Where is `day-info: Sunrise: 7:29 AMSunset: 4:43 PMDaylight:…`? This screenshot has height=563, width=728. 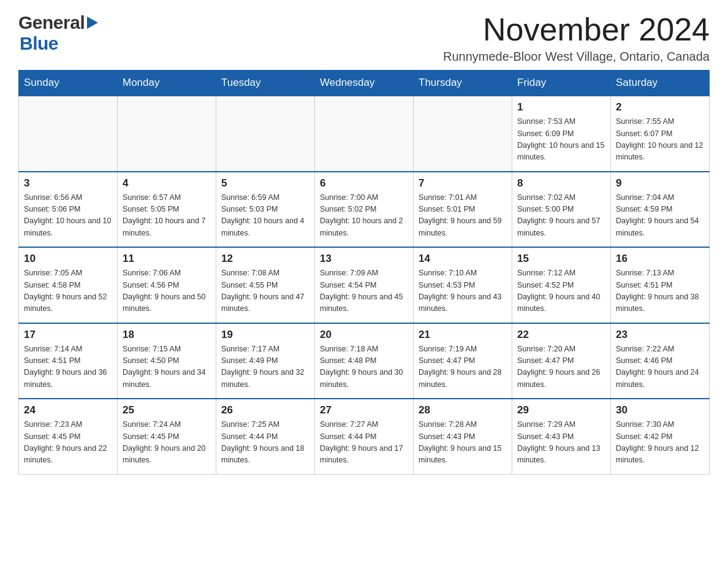
day-info: Sunrise: 7:29 AMSunset: 4:43 PMDaylight:… is located at coordinates (561, 443).